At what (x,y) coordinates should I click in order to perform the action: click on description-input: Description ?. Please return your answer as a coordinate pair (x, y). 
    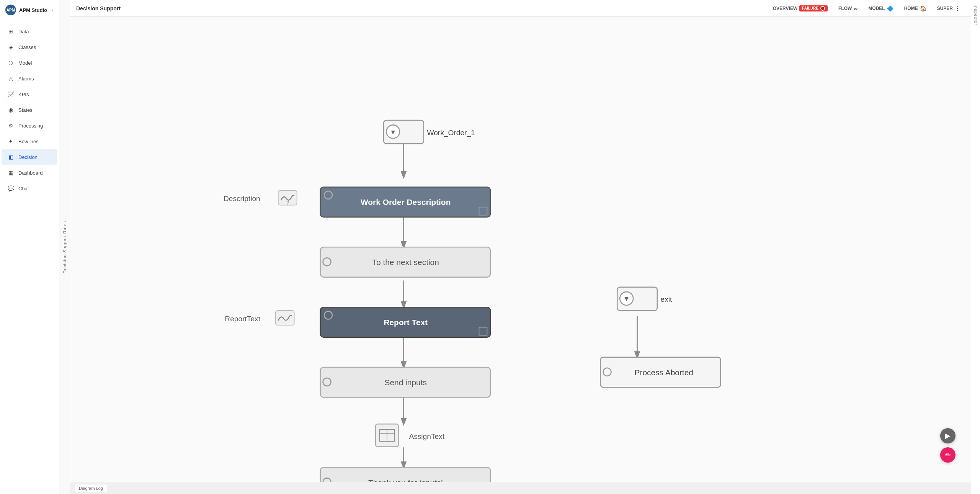
    Looking at the image, I should click on (260, 198).